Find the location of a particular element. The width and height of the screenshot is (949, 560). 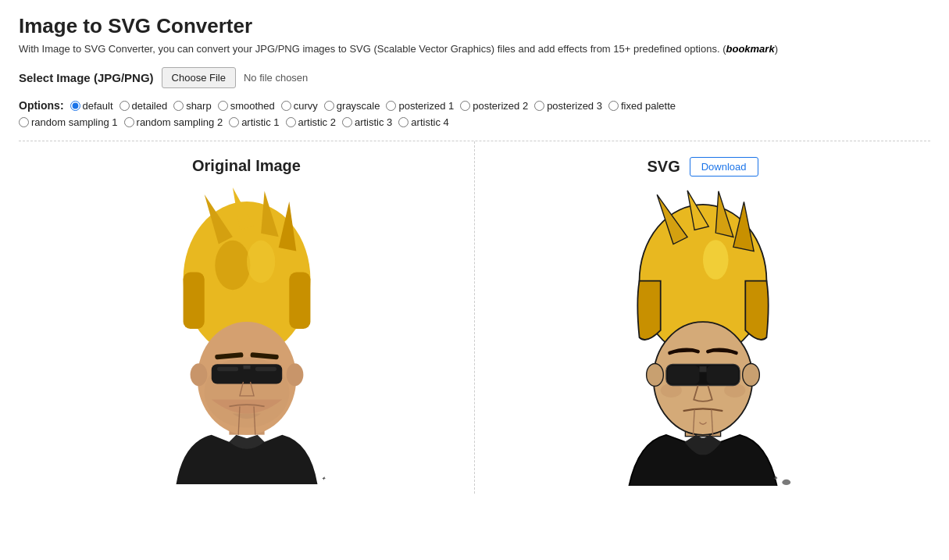

option-sharp: sharp is located at coordinates (192, 106).